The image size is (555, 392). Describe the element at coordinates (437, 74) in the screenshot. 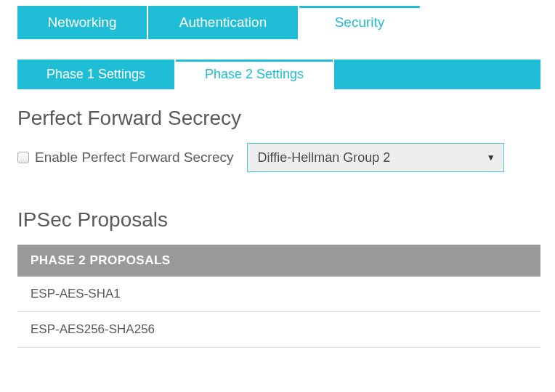

I see `tab-spacer` at that location.